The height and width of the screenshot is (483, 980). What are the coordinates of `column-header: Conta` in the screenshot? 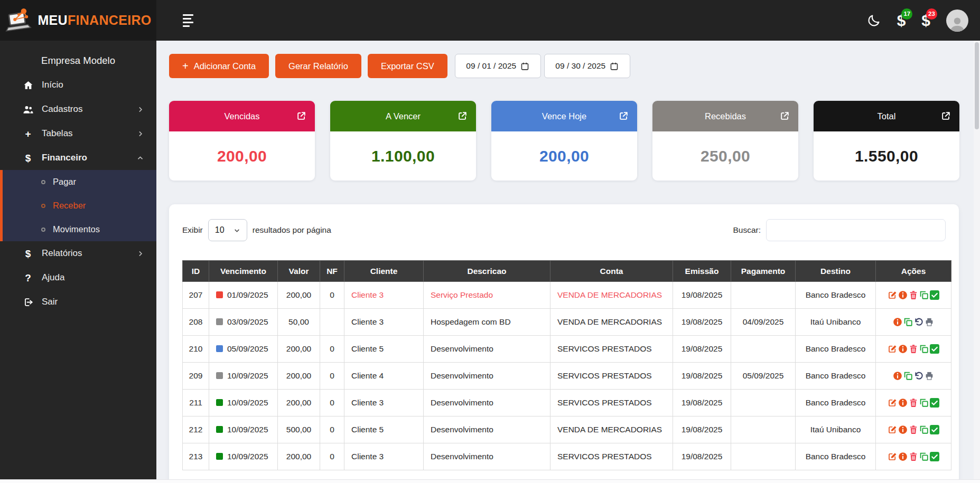 It's located at (612, 271).